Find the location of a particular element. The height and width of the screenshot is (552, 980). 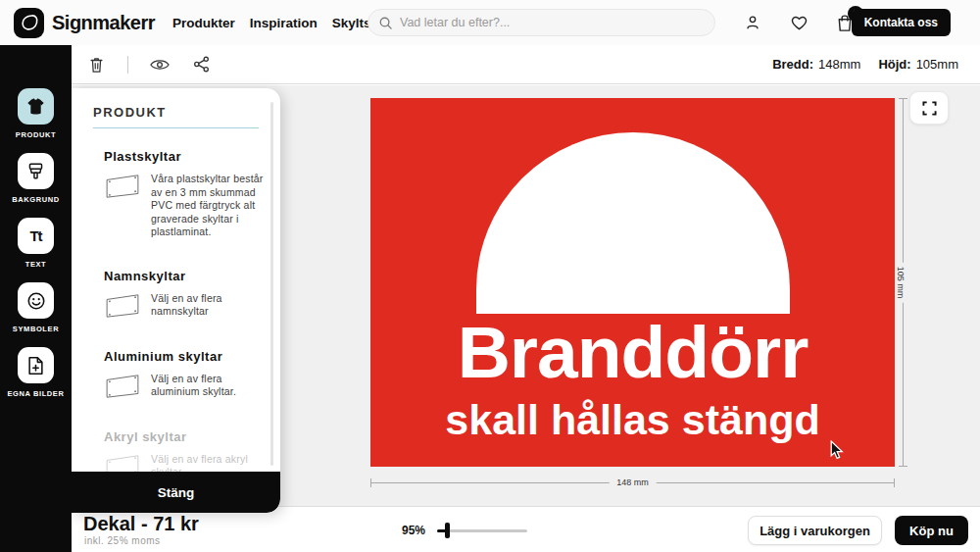

sidebar-label-egna: SYMBOLER is located at coordinates (35, 329).